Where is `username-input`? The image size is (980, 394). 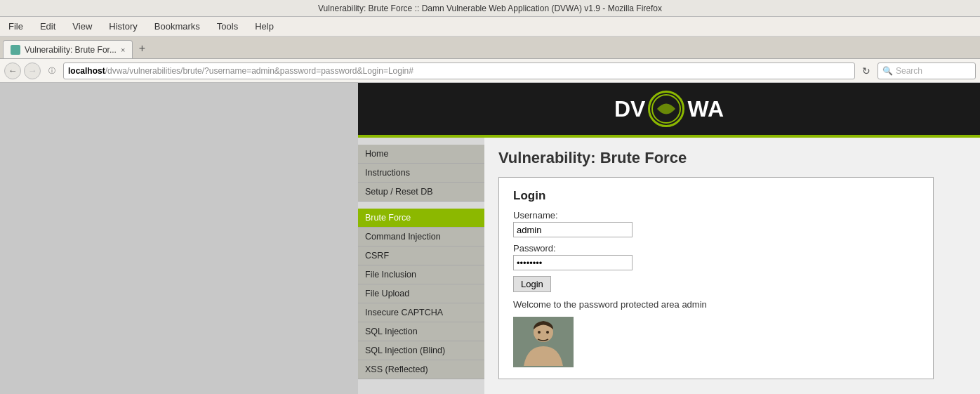 username-input is located at coordinates (573, 230).